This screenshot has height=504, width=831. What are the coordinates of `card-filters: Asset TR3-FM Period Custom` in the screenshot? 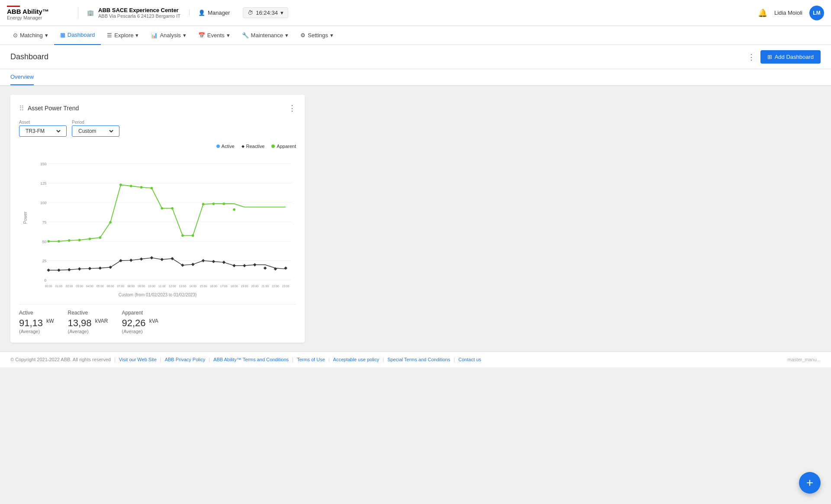 It's located at (158, 128).